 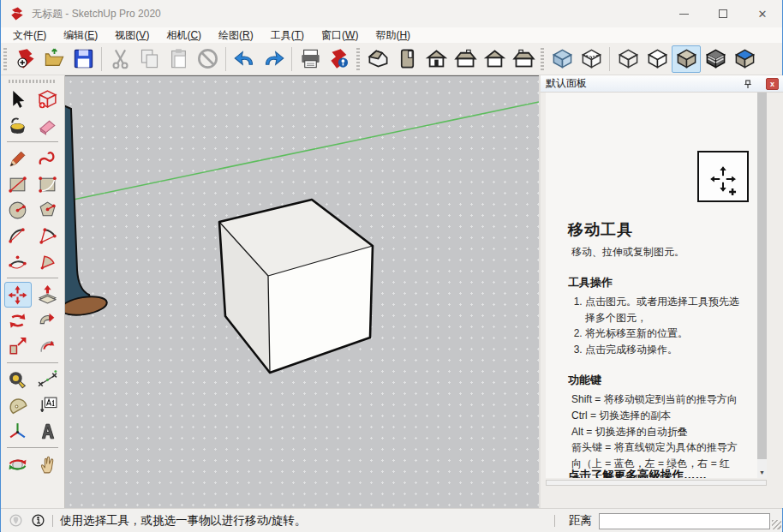 What do you see at coordinates (15, 521) in the screenshot?
I see `geolocation-button` at bounding box center [15, 521].